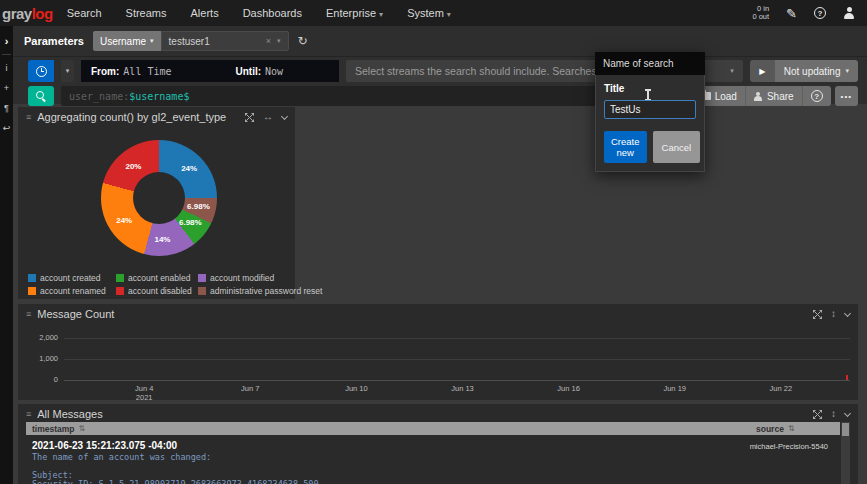 This screenshot has width=867, height=484. What do you see at coordinates (144, 393) in the screenshot?
I see `x-tick-label: Jun 42021` at bounding box center [144, 393].